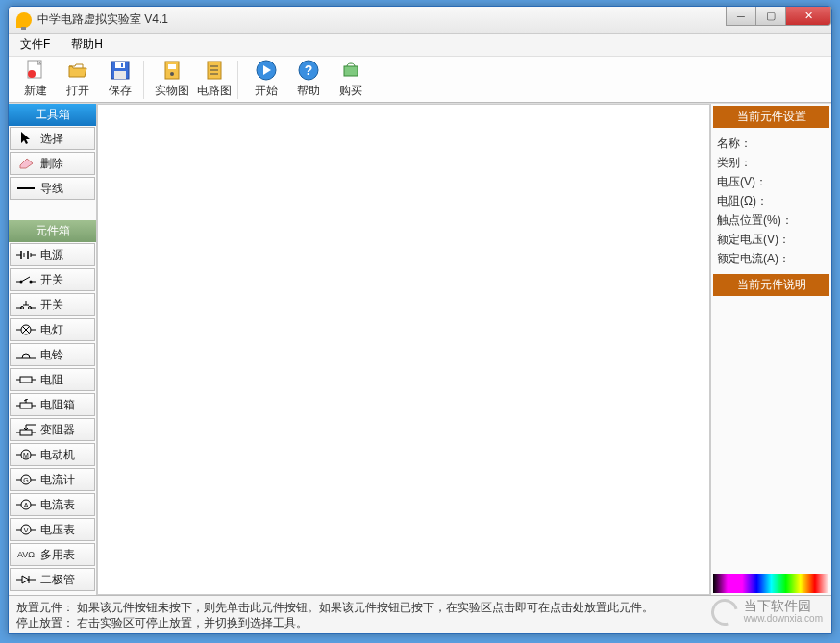 Image resolution: width=840 pixels, height=643 pixels. What do you see at coordinates (26, 188) in the screenshot?
I see `wire-icon` at bounding box center [26, 188].